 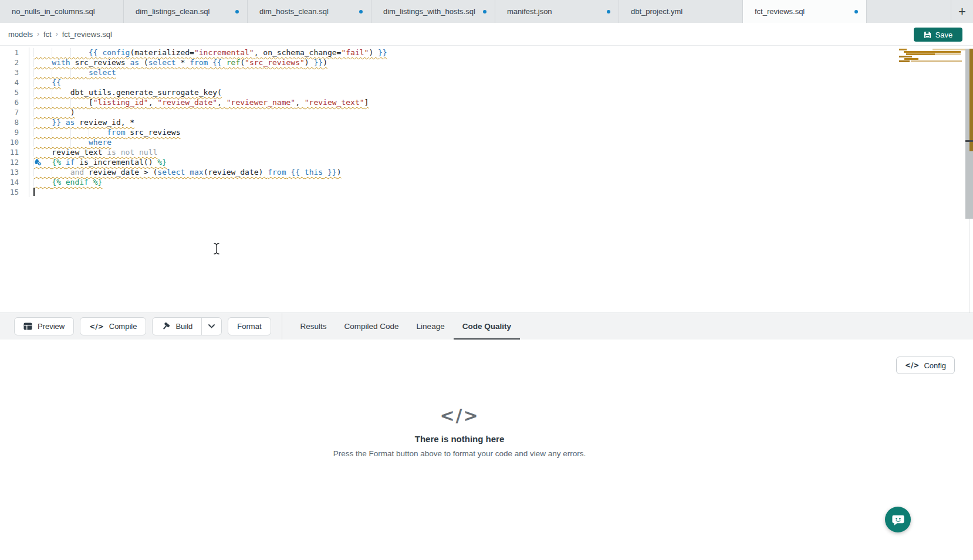 What do you see at coordinates (15, 53) in the screenshot?
I see `line-number: 1` at bounding box center [15, 53].